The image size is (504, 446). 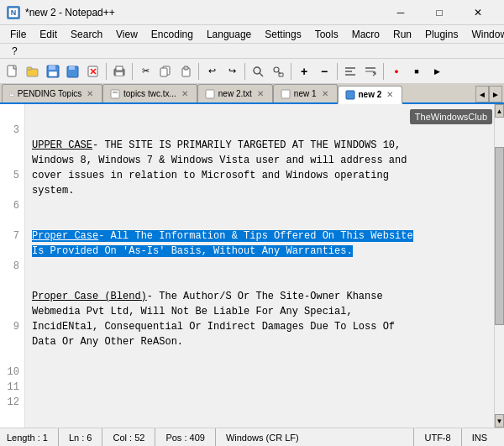 I want to click on close-btn, so click(x=93, y=71).